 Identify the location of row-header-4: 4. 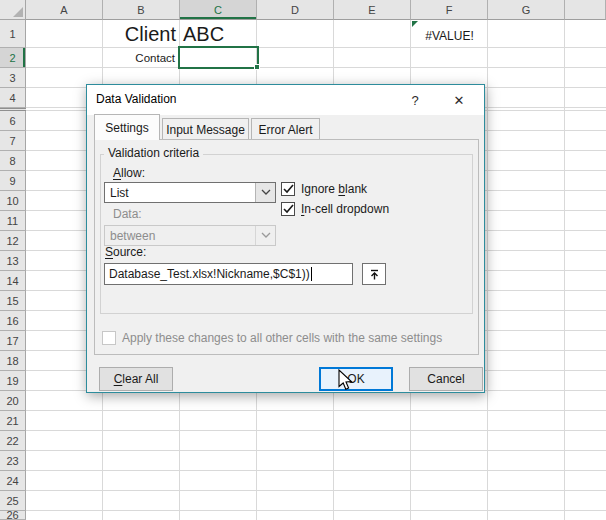
(13, 98).